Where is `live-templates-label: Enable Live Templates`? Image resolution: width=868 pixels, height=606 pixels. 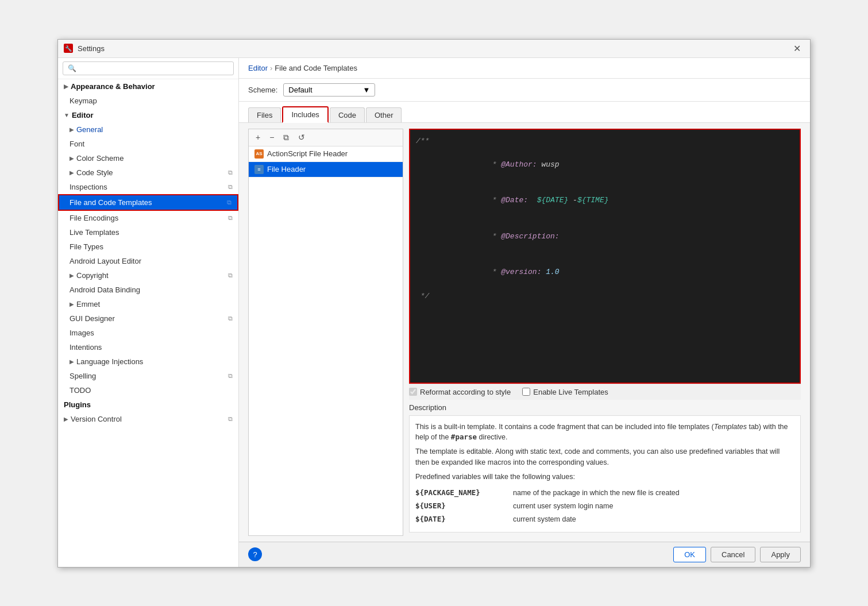 live-templates-label: Enable Live Templates is located at coordinates (571, 392).